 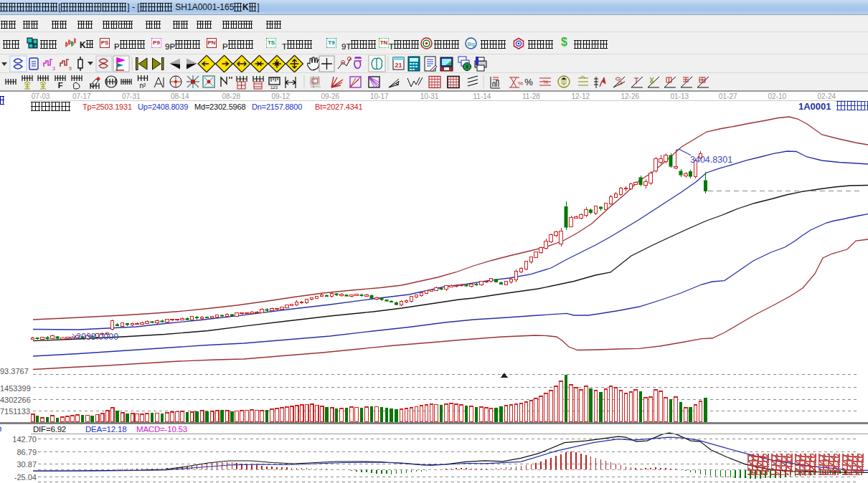 I want to click on svg-text: Big, so click(x=471, y=44).